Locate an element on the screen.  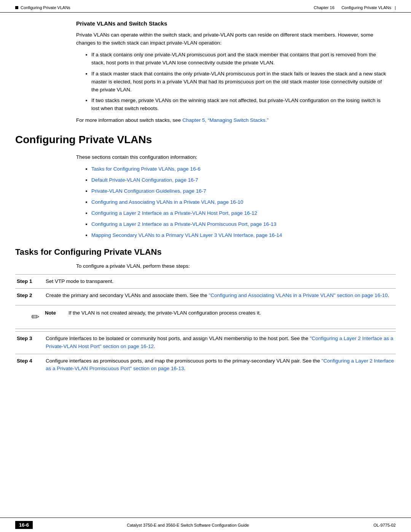
bullet-item-3: If two stacks merge, private VLANs on th… is located at coordinates (240, 105).